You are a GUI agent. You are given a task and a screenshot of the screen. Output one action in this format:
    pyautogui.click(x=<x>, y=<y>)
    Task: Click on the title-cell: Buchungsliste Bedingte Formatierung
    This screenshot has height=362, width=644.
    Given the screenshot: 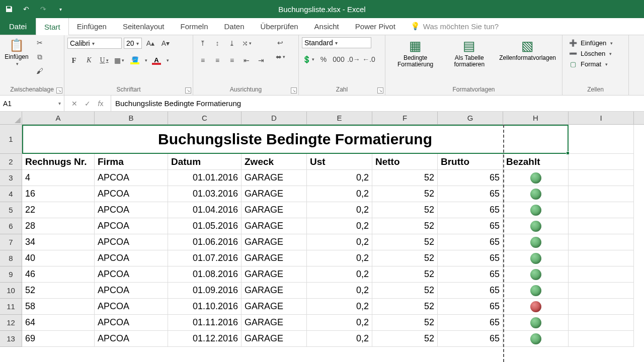 What is the action you would take?
    pyautogui.click(x=295, y=139)
    